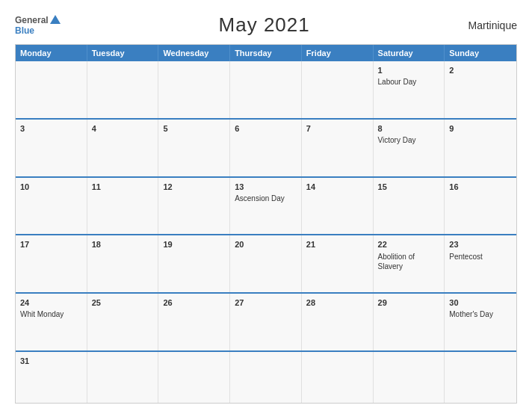  I want to click on cell-w2-wed: 5, so click(194, 148).